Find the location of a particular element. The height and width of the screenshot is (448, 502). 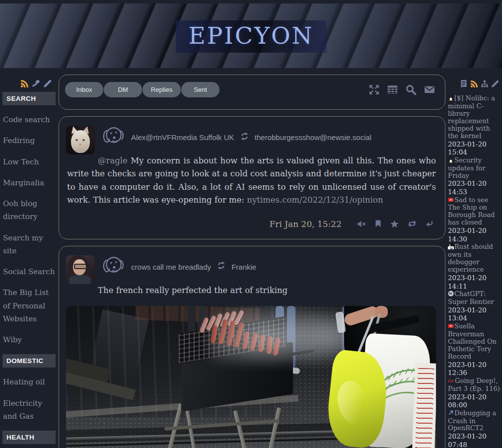

site-title: EPICYON is located at coordinates (251, 37).